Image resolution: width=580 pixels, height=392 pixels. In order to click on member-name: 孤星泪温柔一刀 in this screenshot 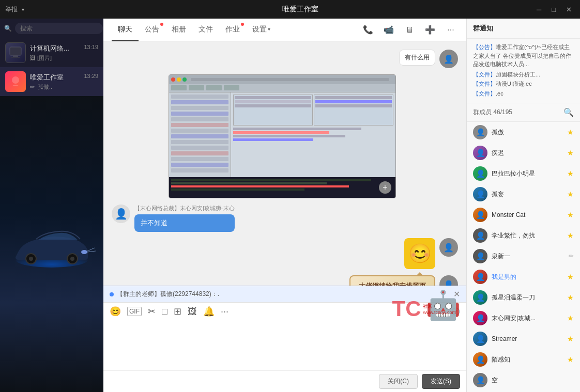, I will do `click(527, 297)`.